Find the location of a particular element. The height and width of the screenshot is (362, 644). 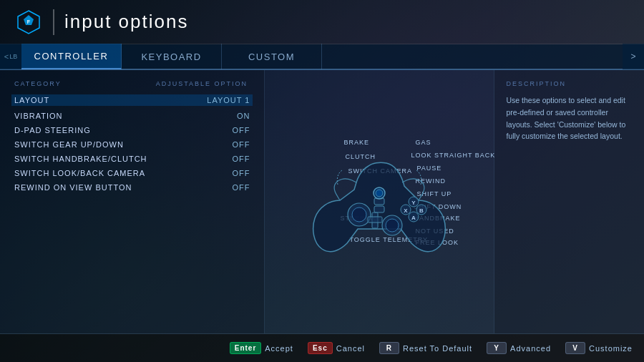

option-row-4: SWITCH HANDBRAKE/CLUTCH OFF is located at coordinates (132, 159).